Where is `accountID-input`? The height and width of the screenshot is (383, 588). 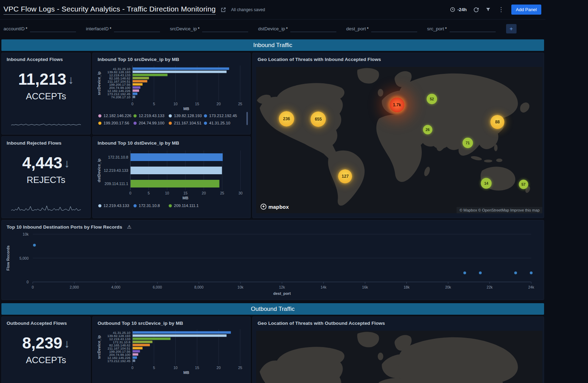
accountID-input is located at coordinates (53, 29).